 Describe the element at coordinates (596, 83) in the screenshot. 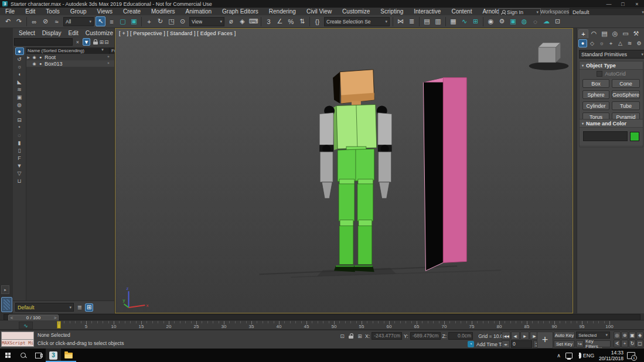

I see `object-type-box: Box` at that location.